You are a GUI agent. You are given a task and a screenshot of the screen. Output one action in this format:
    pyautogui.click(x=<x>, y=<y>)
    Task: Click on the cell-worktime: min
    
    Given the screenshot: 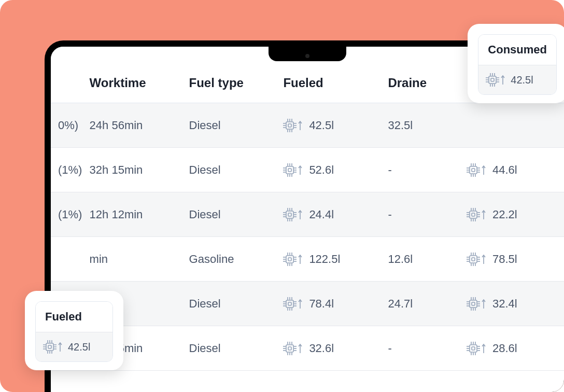 What is the action you would take?
    pyautogui.click(x=132, y=259)
    